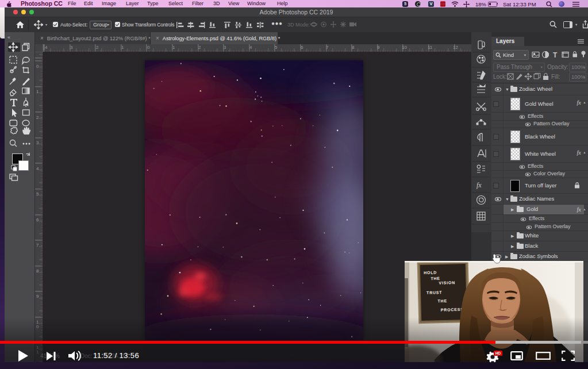  Describe the element at coordinates (479, 185) in the screenshot. I see `svg-text: fx` at that location.